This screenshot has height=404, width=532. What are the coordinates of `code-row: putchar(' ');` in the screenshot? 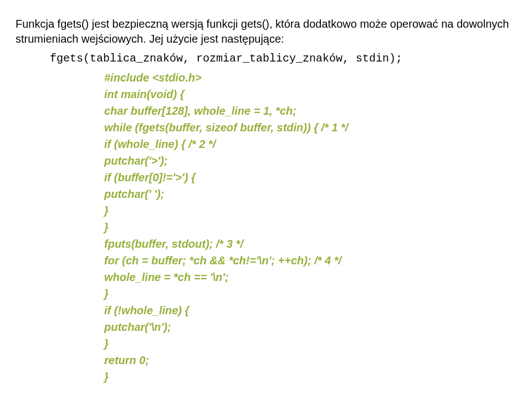 It's located at (310, 194).